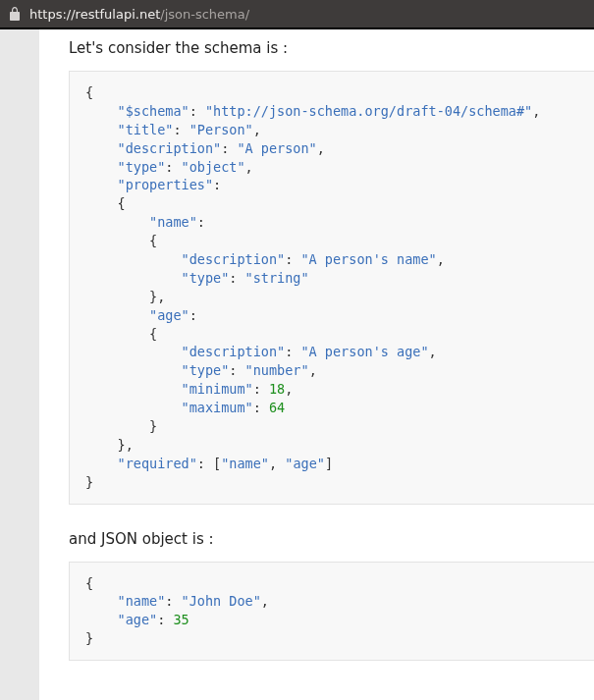  What do you see at coordinates (15, 14) in the screenshot?
I see `lock-icon` at bounding box center [15, 14].